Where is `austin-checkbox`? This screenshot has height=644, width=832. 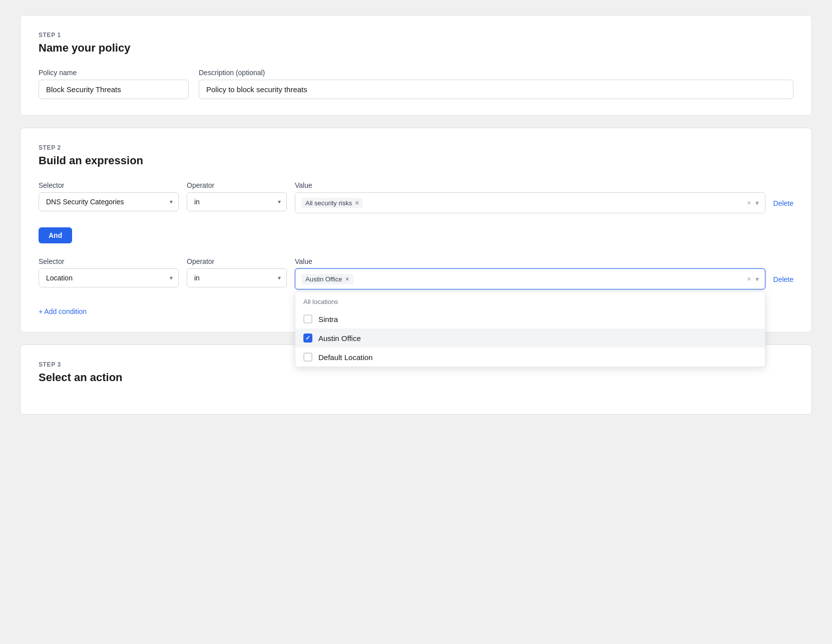 austin-checkbox is located at coordinates (308, 338).